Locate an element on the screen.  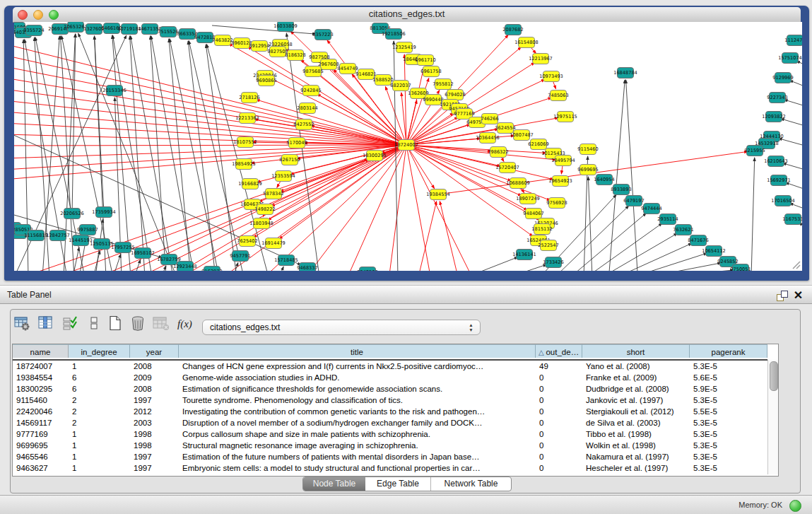
graph-node: 8912954 is located at coordinates (259, 47).